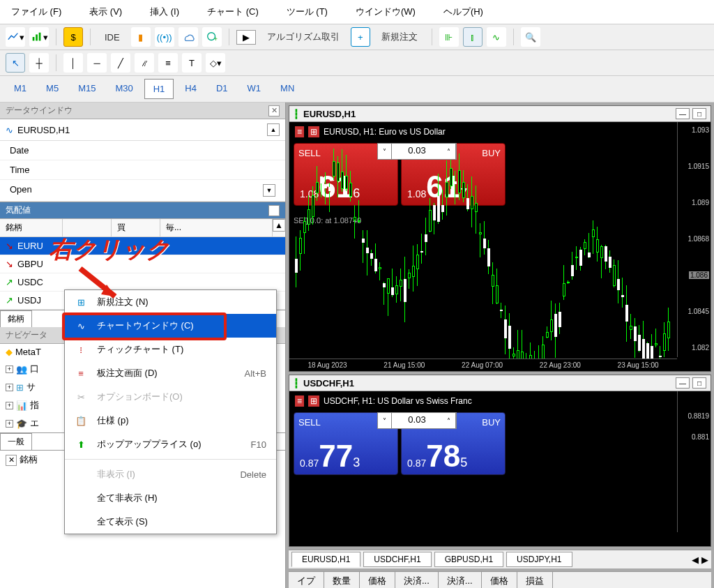 Image resolution: width=714 pixels, height=588 pixels. What do you see at coordinates (357, 38) in the screenshot?
I see `toolbar-main: ▾ ▾ $ IDE ▮ ((•)) + ▶ アルゴリズム取引 + 新規注文 ⊪ …` at bounding box center [357, 38].